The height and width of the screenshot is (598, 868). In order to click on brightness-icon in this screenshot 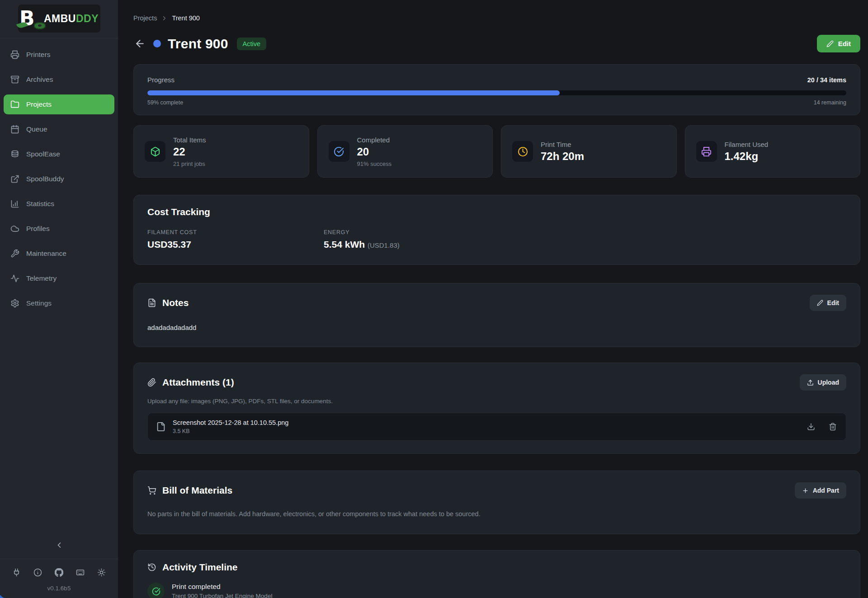, I will do `click(101, 572)`.